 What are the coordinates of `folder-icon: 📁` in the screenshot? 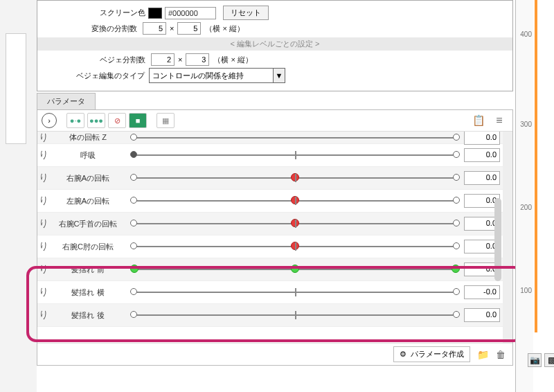 It's located at (483, 355).